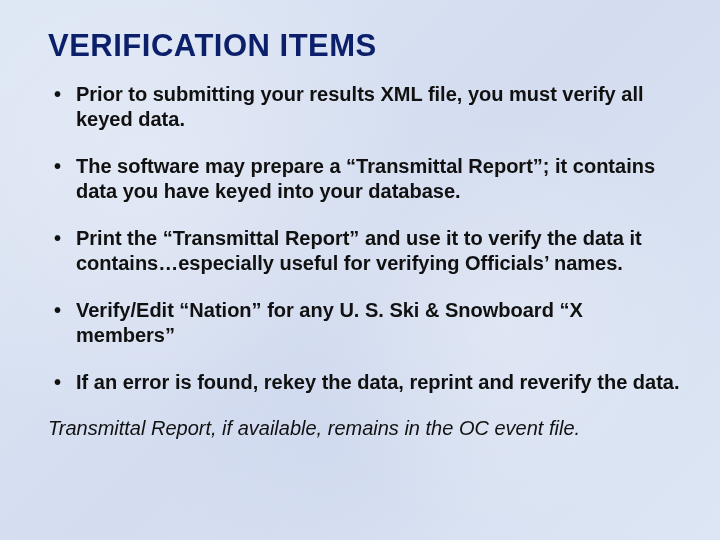 This screenshot has width=720, height=540. I want to click on slide-title: VERIFICATION ITEMS, so click(364, 46).